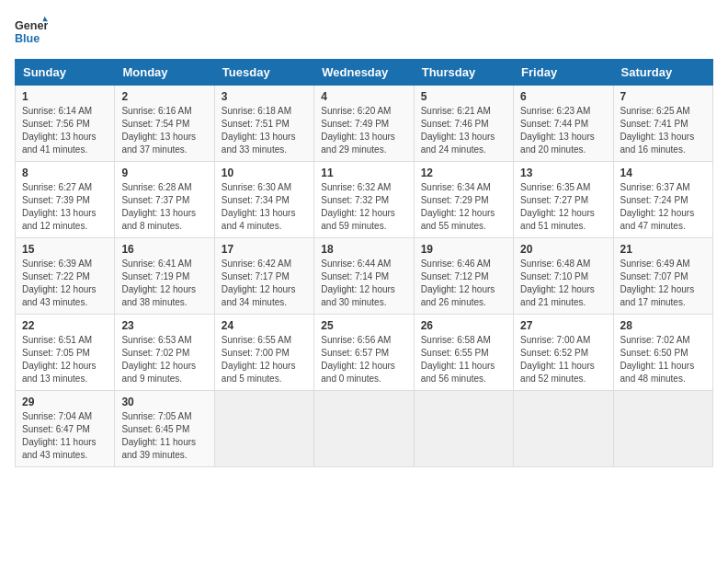  What do you see at coordinates (164, 402) in the screenshot?
I see `day-number: 30` at bounding box center [164, 402].